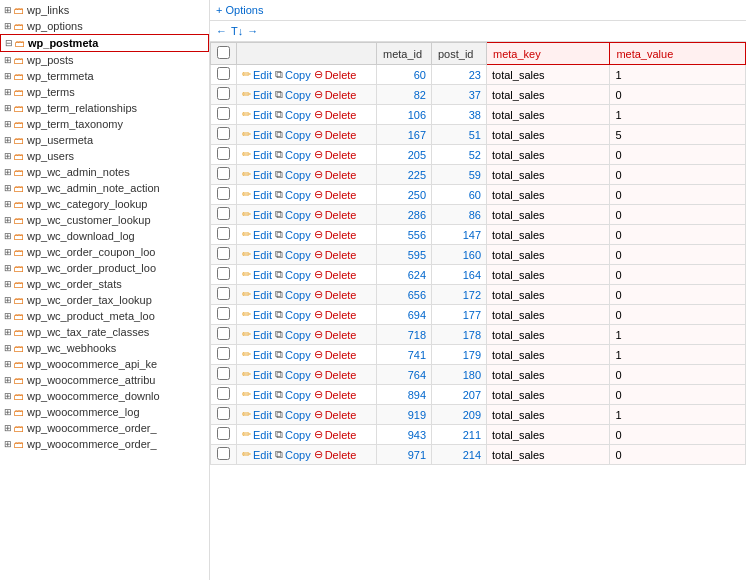 The width and height of the screenshot is (746, 580). I want to click on sidebar-item-wp_usermeta: ⊞ 🗃 wp_usermeta, so click(104, 140).